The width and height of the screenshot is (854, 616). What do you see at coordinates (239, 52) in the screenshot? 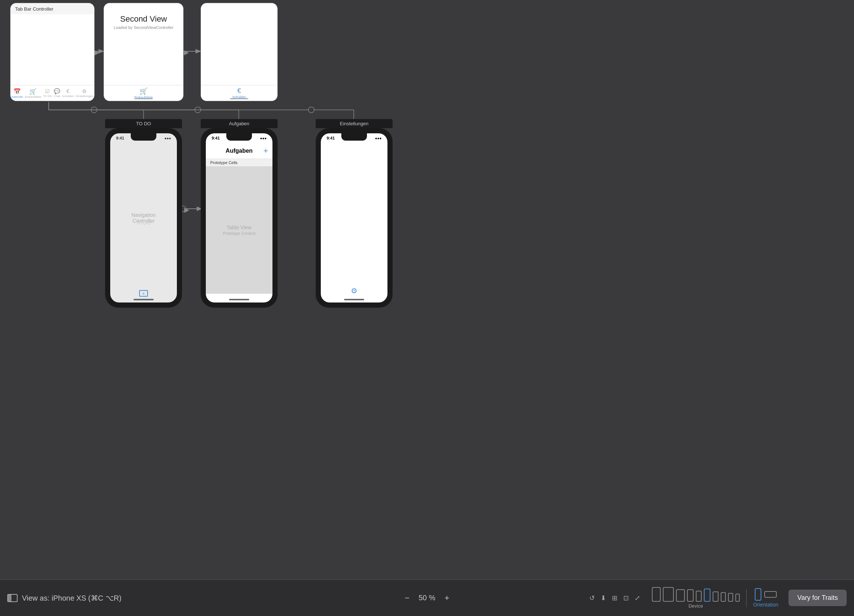
I see `third-view-controller: € Schulden` at bounding box center [239, 52].